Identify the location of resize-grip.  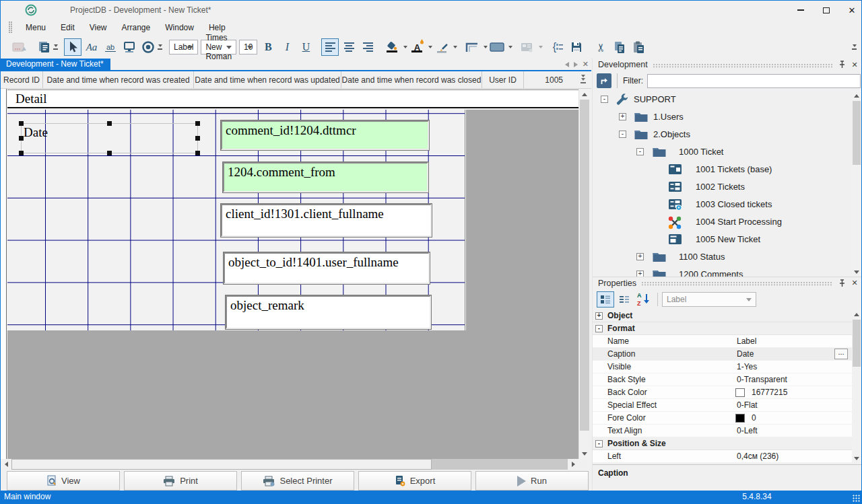
(857, 498).